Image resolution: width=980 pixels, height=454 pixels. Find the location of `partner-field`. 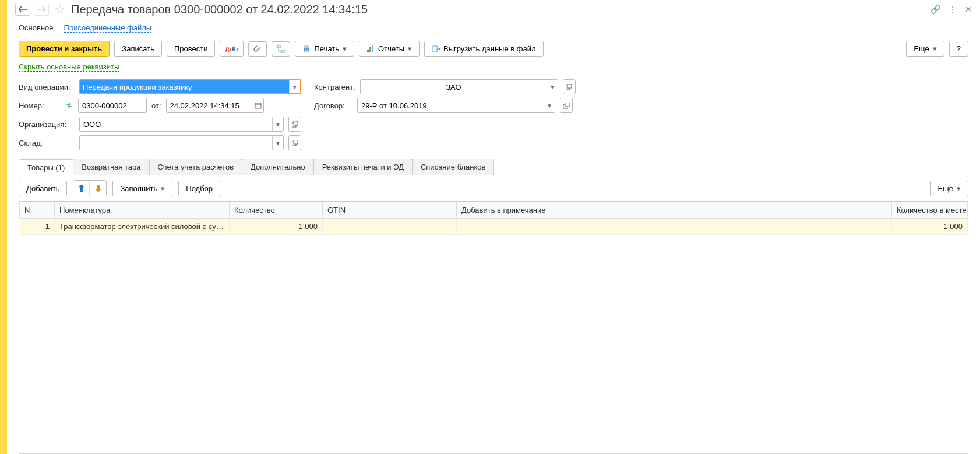

partner-field is located at coordinates (453, 87).